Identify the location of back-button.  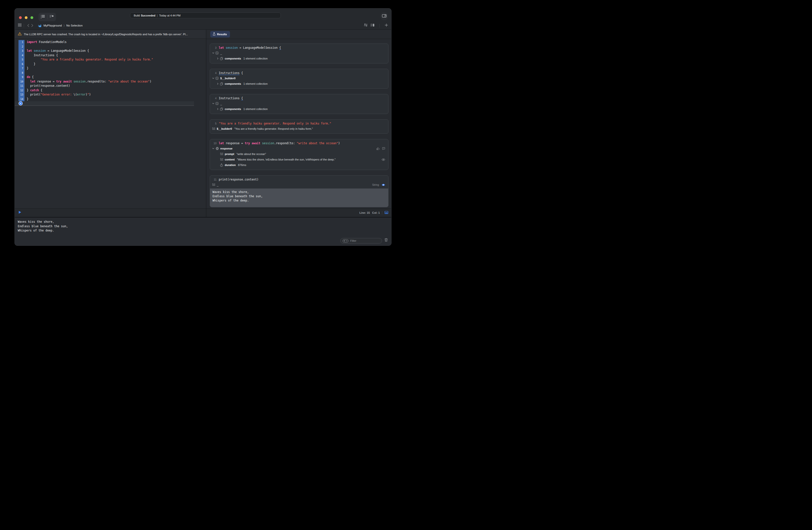
(28, 25).